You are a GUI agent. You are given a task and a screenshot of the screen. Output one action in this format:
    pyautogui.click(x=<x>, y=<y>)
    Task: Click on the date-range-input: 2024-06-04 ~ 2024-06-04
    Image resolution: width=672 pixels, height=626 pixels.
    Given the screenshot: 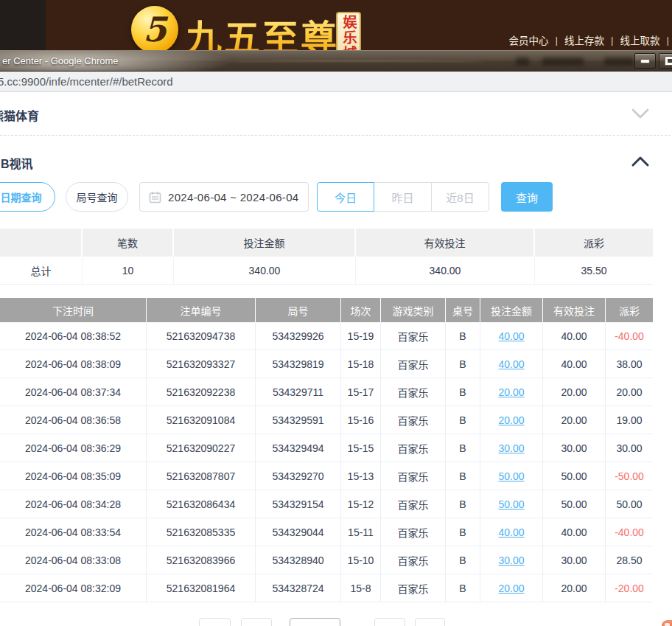 What is the action you would take?
    pyautogui.click(x=224, y=197)
    